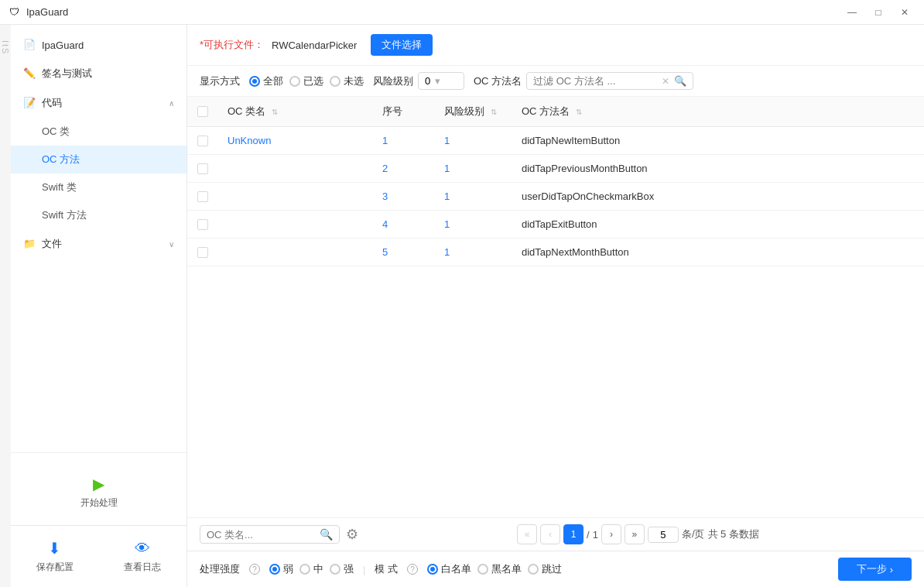 The height and width of the screenshot is (587, 924). Describe the element at coordinates (663, 534) in the screenshot. I see `page-size-input` at that location.